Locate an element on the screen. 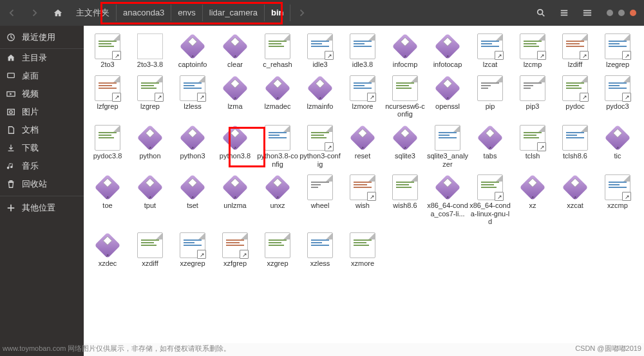 Image resolution: width=644 pixels, height=356 pixels. file-item: ↗captoinfo is located at coordinates (193, 52).